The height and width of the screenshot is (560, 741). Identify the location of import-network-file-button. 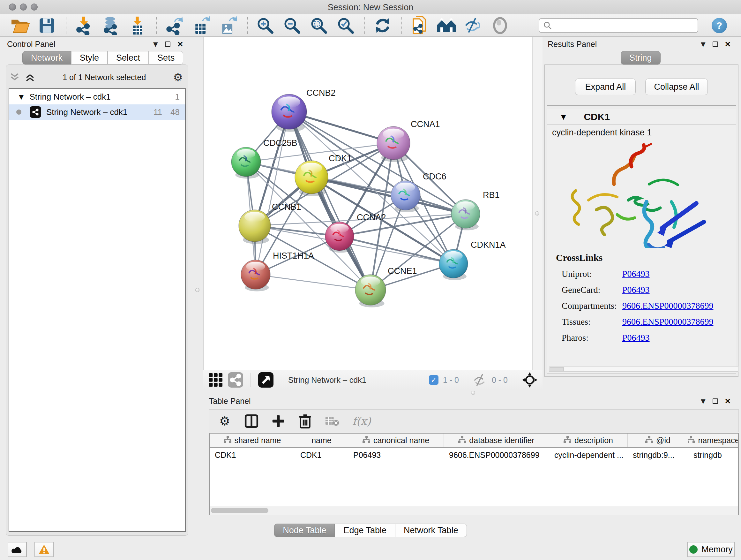
(84, 25).